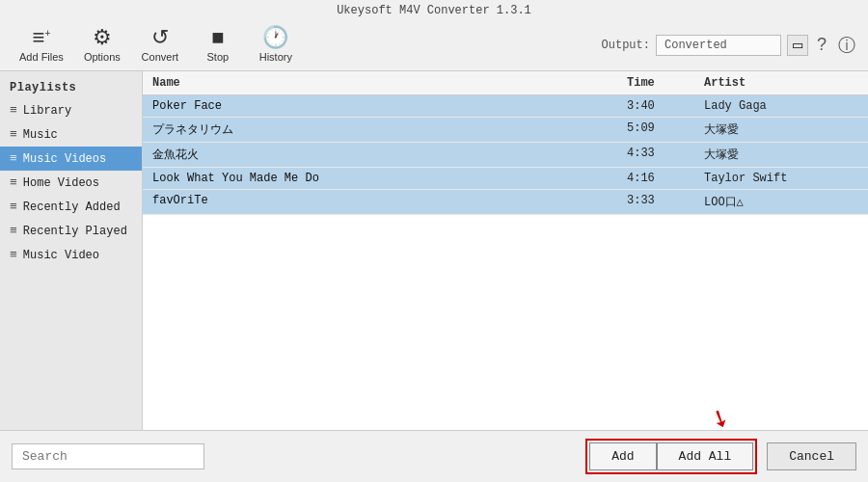  I want to click on options-icon: ⚙, so click(102, 38).